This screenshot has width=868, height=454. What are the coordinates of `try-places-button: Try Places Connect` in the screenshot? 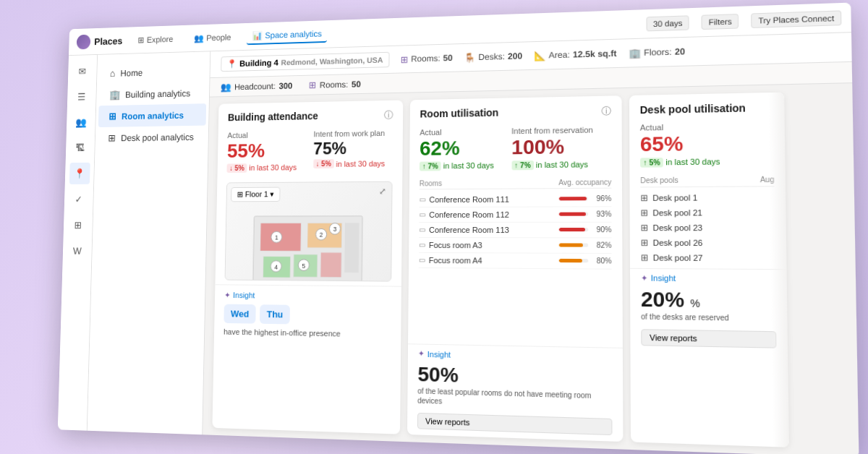 It's located at (797, 19).